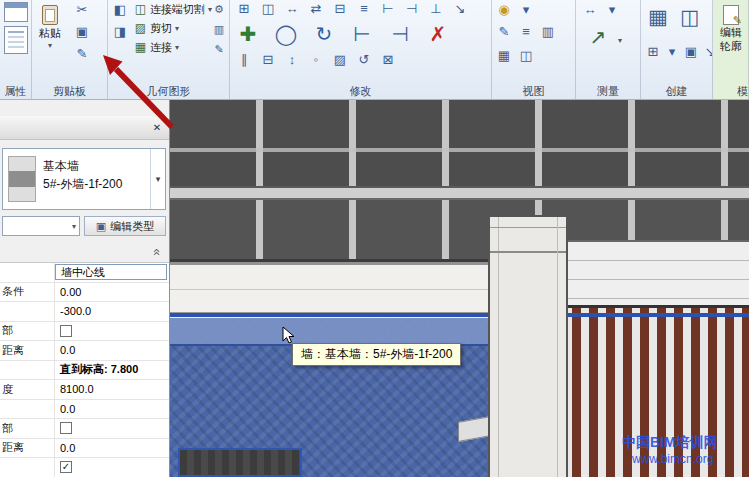 Image resolution: width=749 pixels, height=477 pixels. What do you see at coordinates (140, 47) in the screenshot?
I see `join-geometry-icon: ▦` at bounding box center [140, 47].